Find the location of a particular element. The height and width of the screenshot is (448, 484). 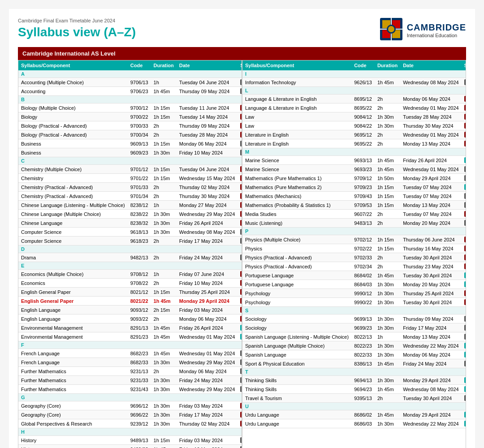

cell-code: 9700/33 is located at coordinates (139, 126).